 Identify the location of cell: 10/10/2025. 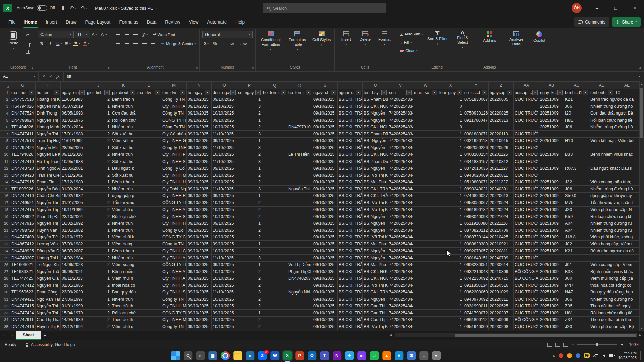
(224, 327).